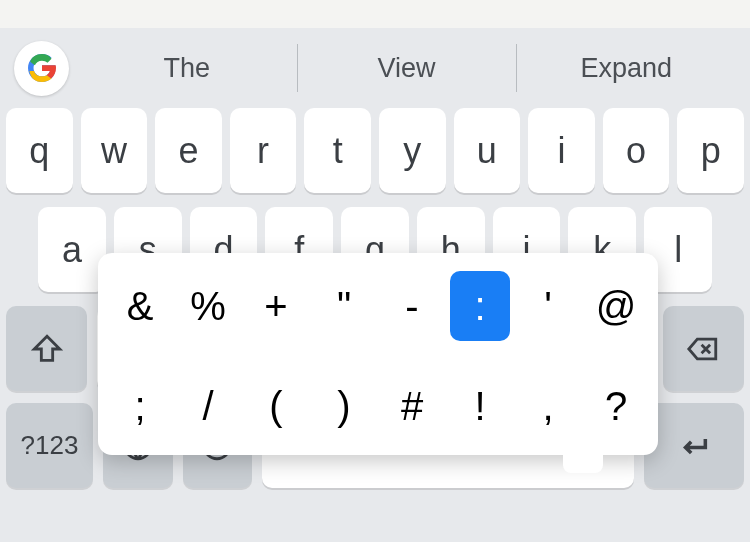 The width and height of the screenshot is (750, 542). I want to click on sym-at: @, so click(616, 306).